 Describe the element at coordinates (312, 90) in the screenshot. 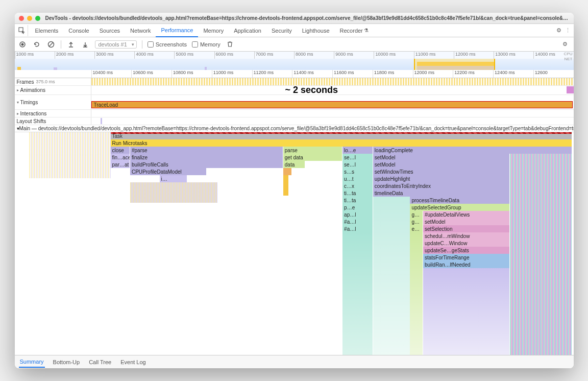

I see `annotation-two-seconds: ~ 2 seconds` at that location.